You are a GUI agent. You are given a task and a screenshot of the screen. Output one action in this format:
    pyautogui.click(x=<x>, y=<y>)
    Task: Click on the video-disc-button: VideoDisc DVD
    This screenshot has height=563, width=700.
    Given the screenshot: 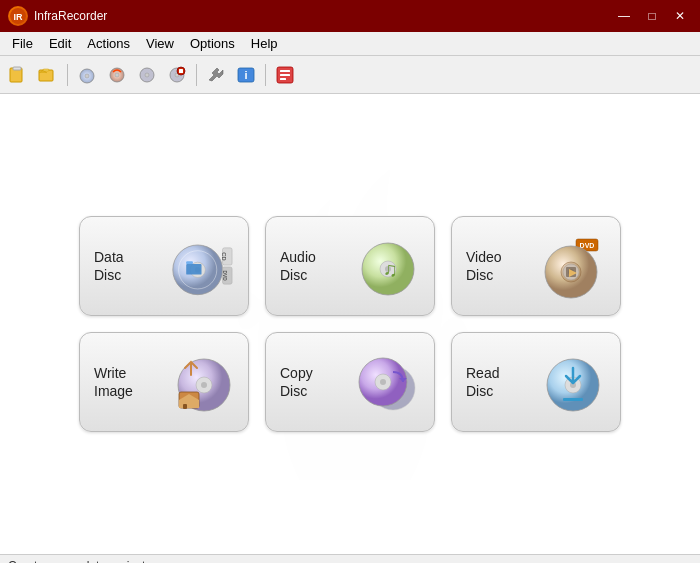 What is the action you would take?
    pyautogui.click(x=536, y=266)
    